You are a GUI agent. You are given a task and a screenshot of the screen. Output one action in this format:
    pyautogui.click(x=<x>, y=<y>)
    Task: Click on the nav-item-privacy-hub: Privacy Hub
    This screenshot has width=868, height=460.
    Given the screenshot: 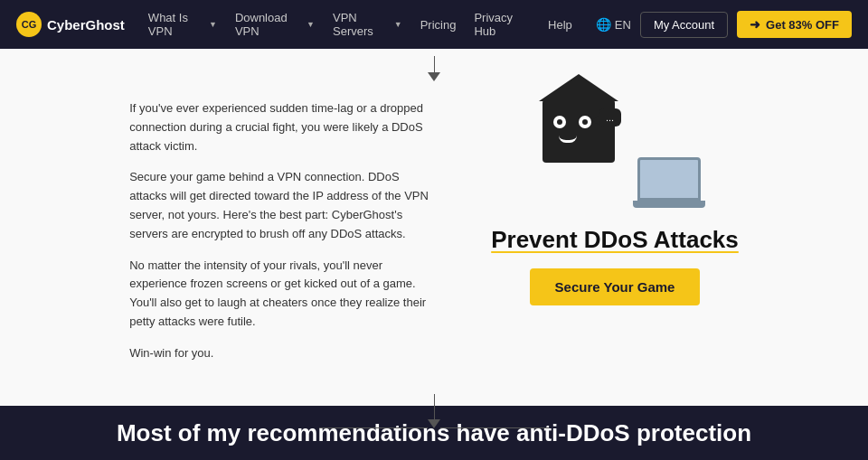 What is the action you would take?
    pyautogui.click(x=502, y=24)
    